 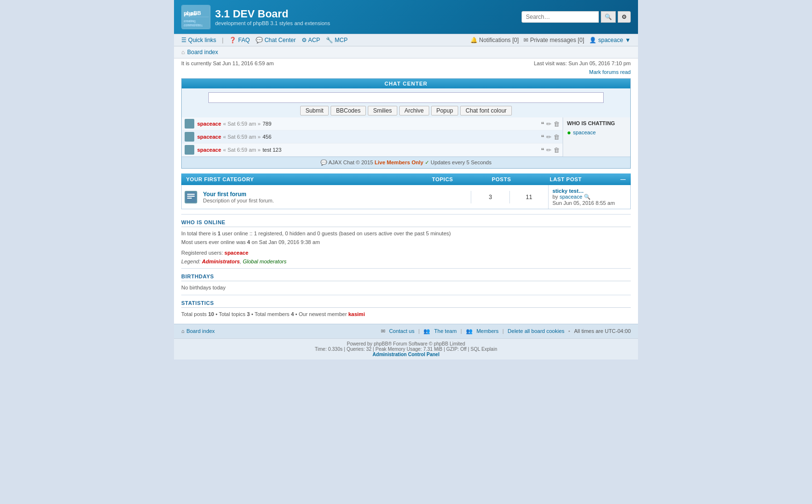 What do you see at coordinates (443, 179) in the screenshot?
I see `col-topics-label: TOPICS` at bounding box center [443, 179].